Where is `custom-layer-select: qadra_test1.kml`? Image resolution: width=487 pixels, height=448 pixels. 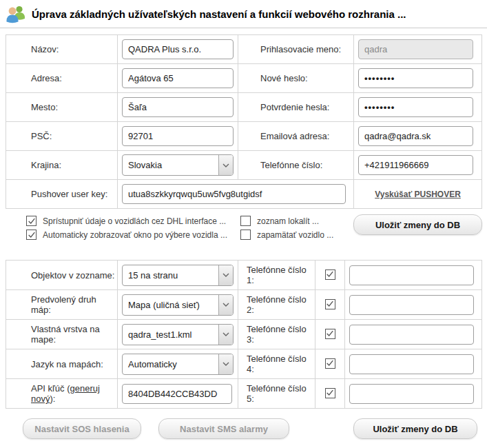 custom-layer-select: qadra_test1.kml is located at coordinates (178, 335).